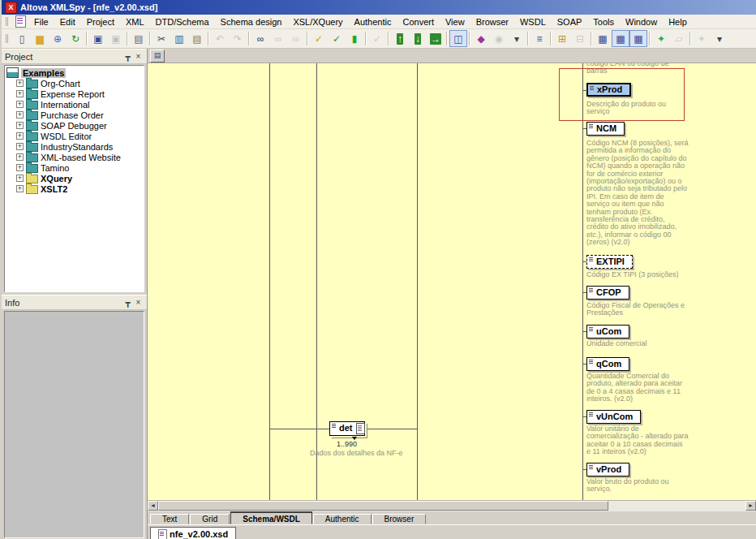 The image size is (756, 539). Describe the element at coordinates (603, 39) in the screenshot. I see `toolbar-schema-settings-view-button: ▦` at that location.